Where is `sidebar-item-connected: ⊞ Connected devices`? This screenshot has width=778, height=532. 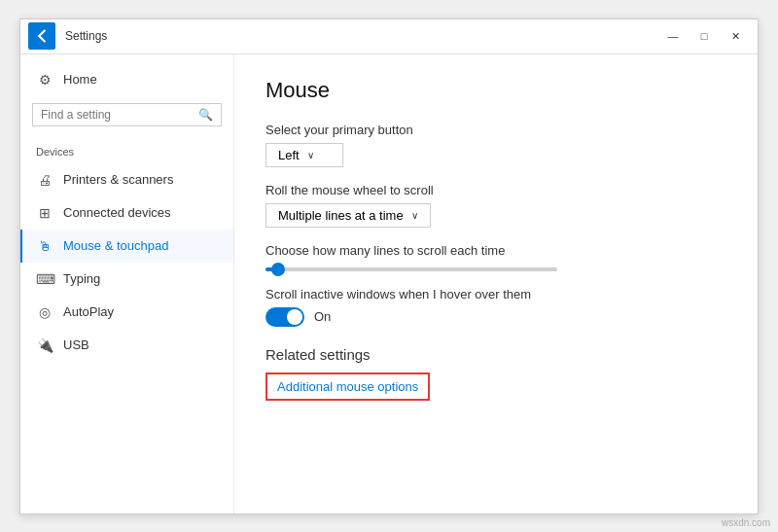
sidebar-item-connected: ⊞ Connected devices is located at coordinates (126, 213).